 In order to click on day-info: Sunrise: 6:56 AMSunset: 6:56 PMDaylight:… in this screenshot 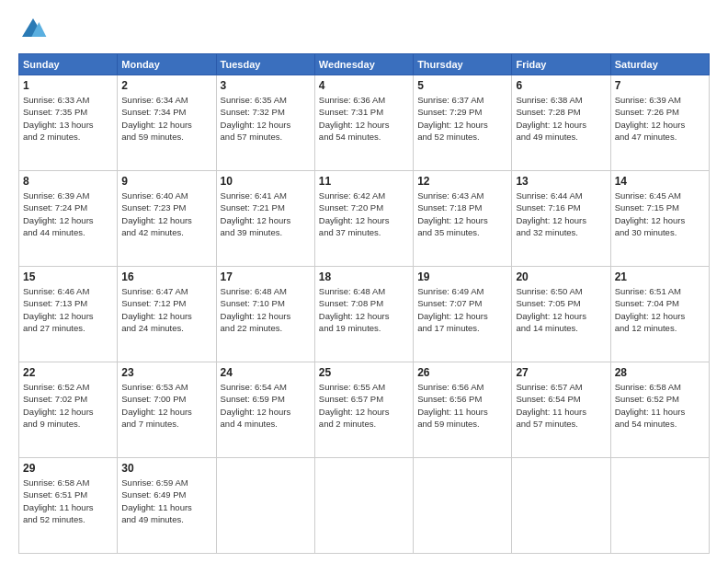, I will do `click(462, 405)`.